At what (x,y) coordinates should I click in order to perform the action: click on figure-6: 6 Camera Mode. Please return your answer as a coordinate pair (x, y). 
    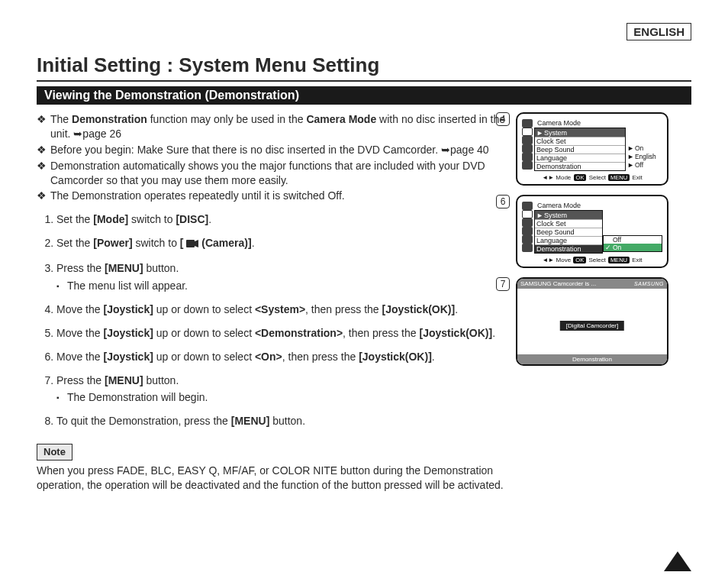
    Looking at the image, I should click on (604, 231).